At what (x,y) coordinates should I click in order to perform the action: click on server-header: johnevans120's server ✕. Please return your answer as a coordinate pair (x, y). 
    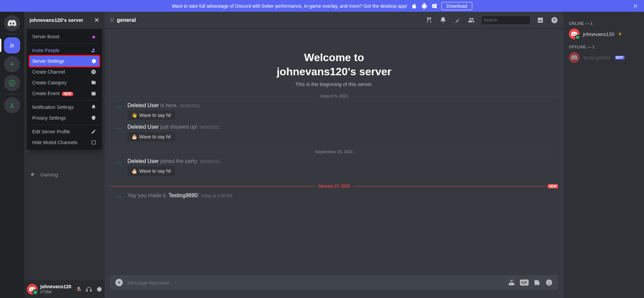
    Looking at the image, I should click on (64, 20).